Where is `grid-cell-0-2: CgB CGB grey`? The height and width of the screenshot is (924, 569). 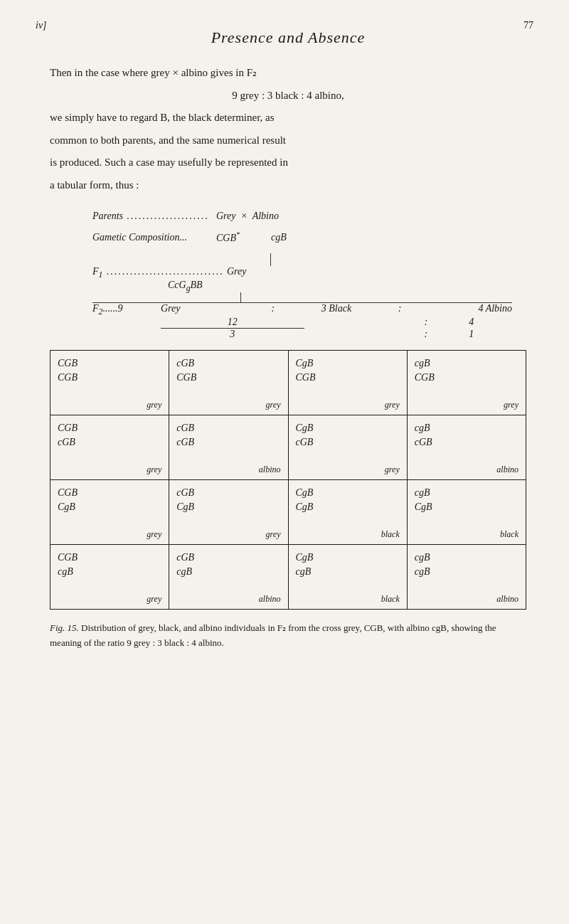
grid-cell-0-2: CgB CGB grey is located at coordinates (349, 383).